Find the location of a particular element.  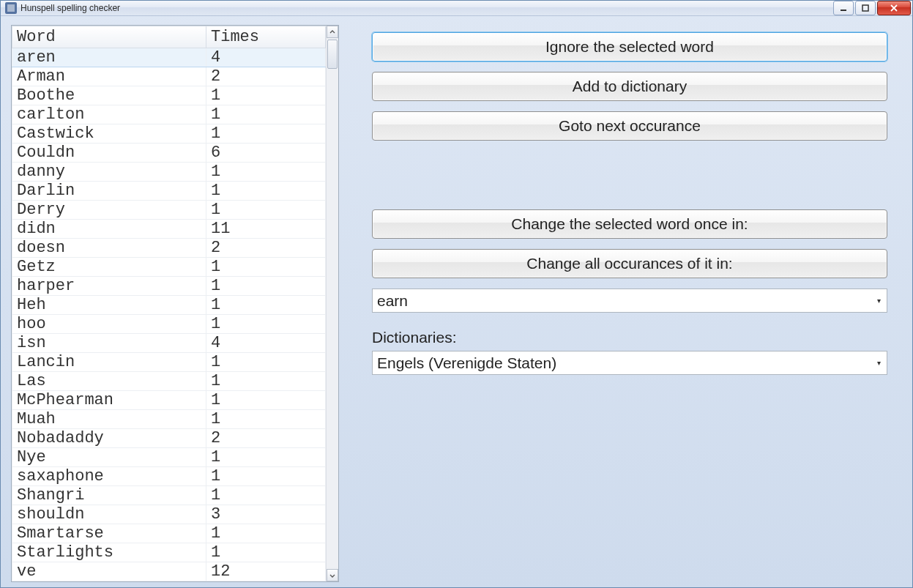

table-row: Las1 is located at coordinates (169, 382).